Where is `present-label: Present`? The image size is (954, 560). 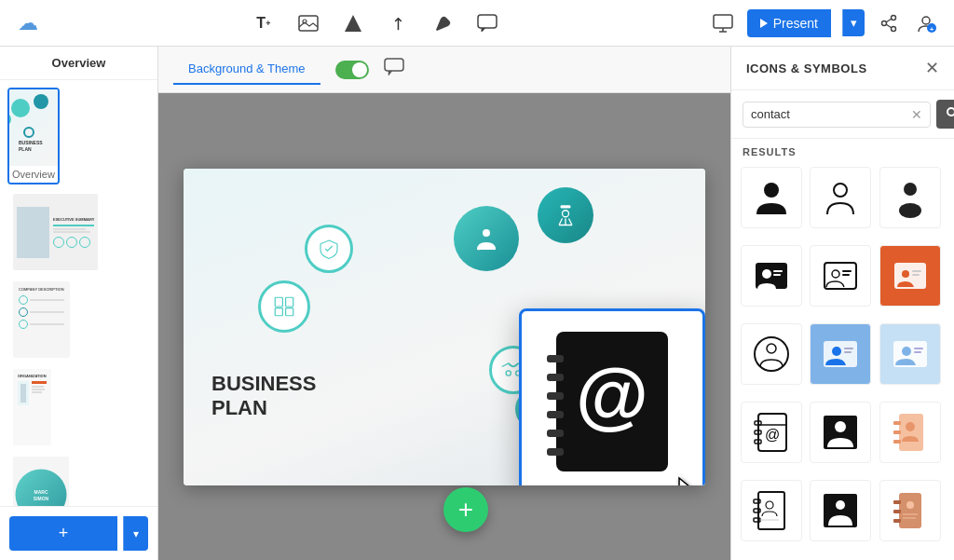
present-label: Present is located at coordinates (796, 23).